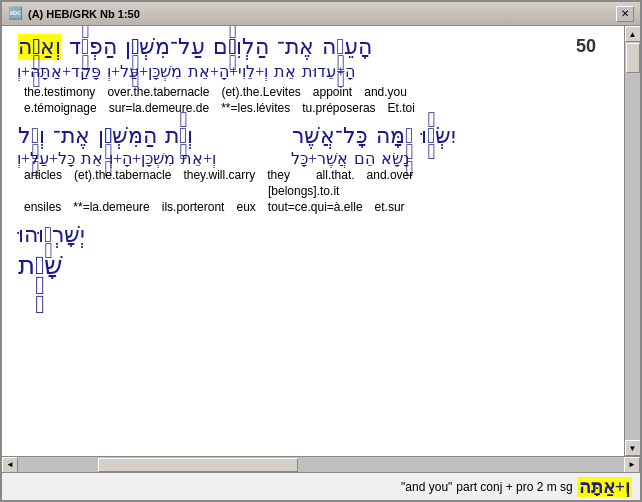 This screenshot has width=642, height=502. What do you see at coordinates (604, 487) in the screenshot?
I see `status-hebrew-form: וְ+אַתָּה` at bounding box center [604, 487].